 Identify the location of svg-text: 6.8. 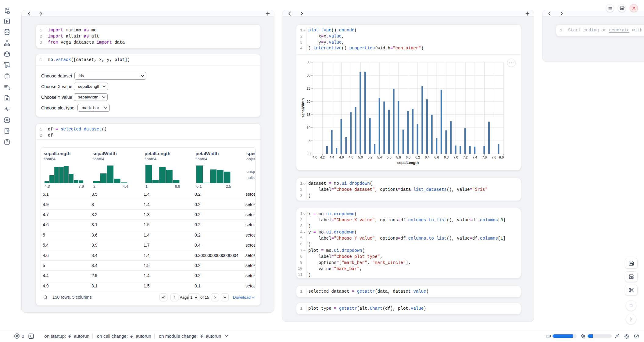
(446, 157).